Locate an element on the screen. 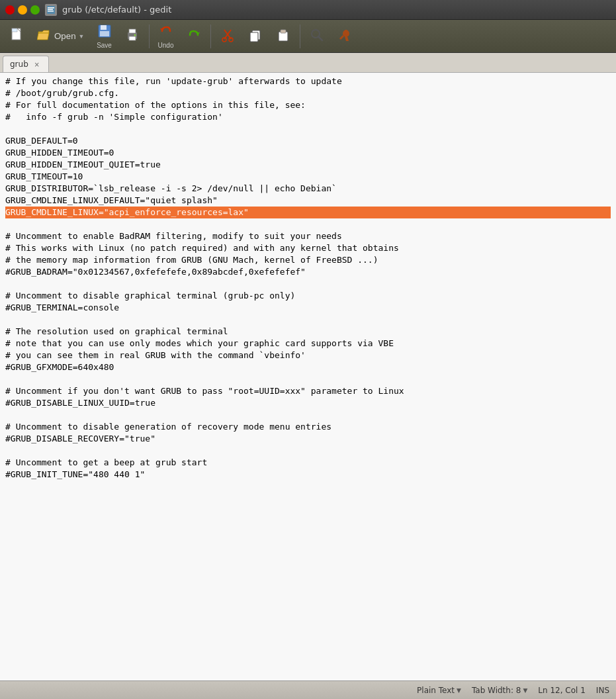  find-button is located at coordinates (317, 36).